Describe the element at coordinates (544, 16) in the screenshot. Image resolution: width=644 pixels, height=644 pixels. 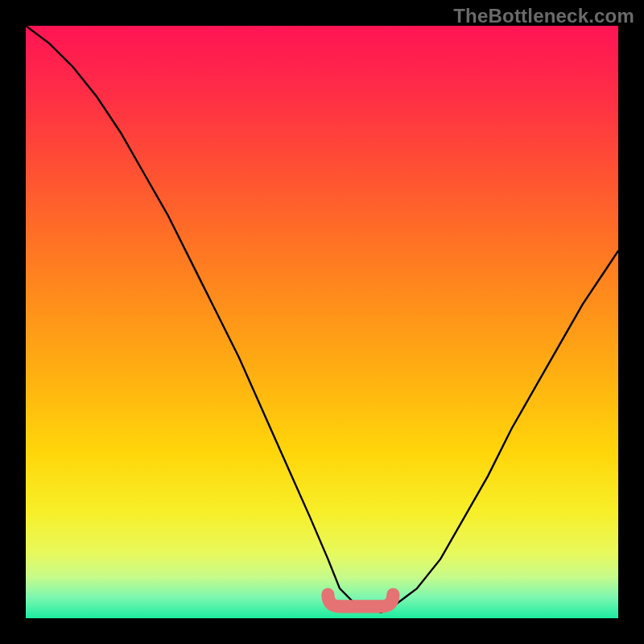
I see `watermark-label: TheBottleneck.com` at that location.